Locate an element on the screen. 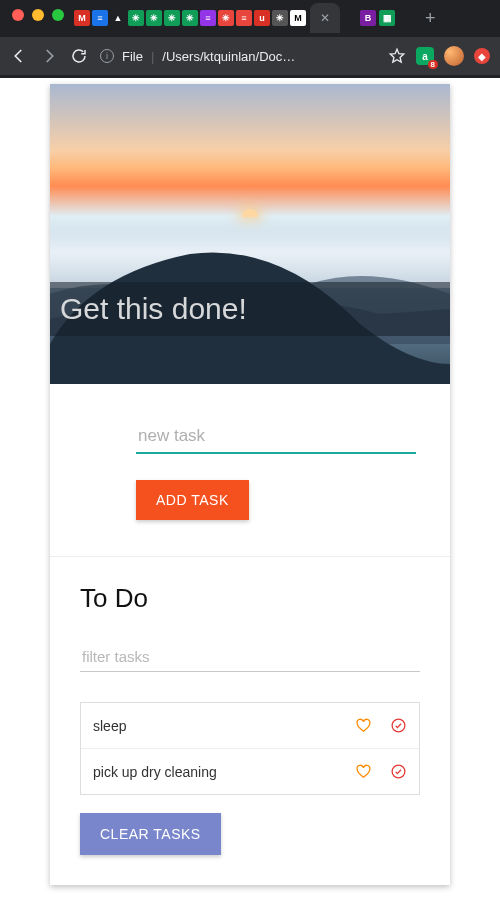  minimize-window-button is located at coordinates (38, 15).